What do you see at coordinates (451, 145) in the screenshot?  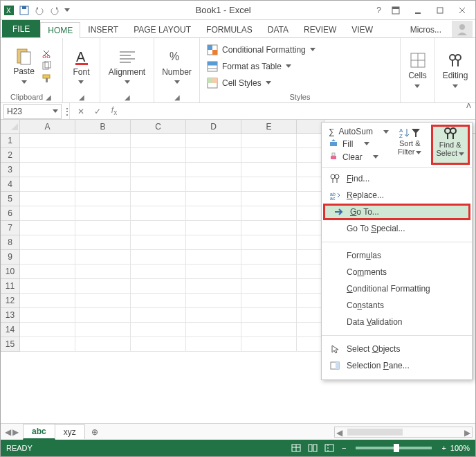 I see `find-select-button: Find & Select` at bounding box center [451, 145].